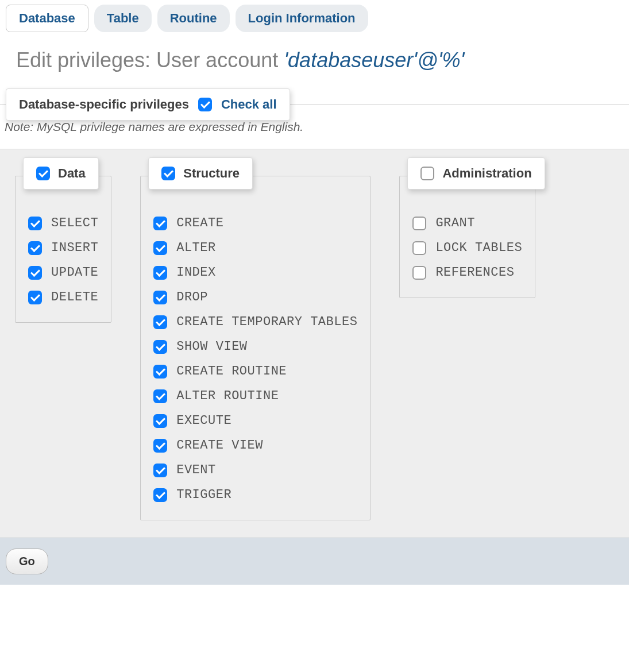  Describe the element at coordinates (227, 396) in the screenshot. I see `privilege-label: ALTER ROUTINE` at that location.